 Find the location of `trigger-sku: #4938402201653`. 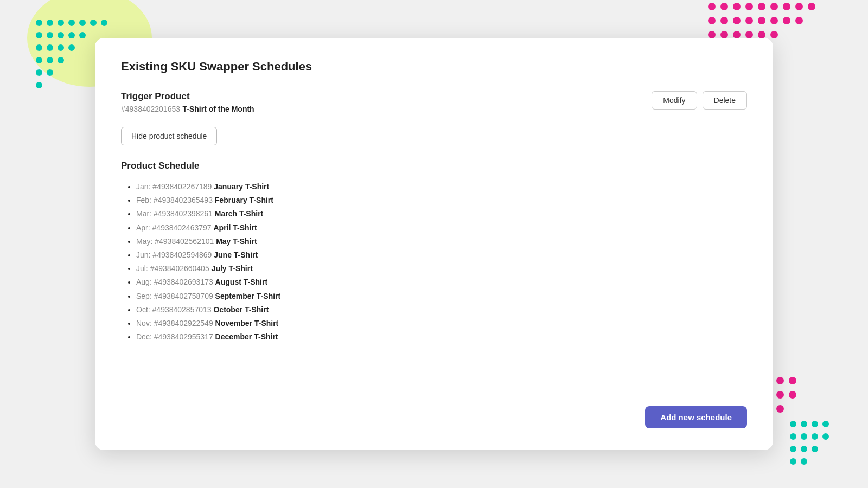

trigger-sku: #4938402201653 is located at coordinates (151, 109).